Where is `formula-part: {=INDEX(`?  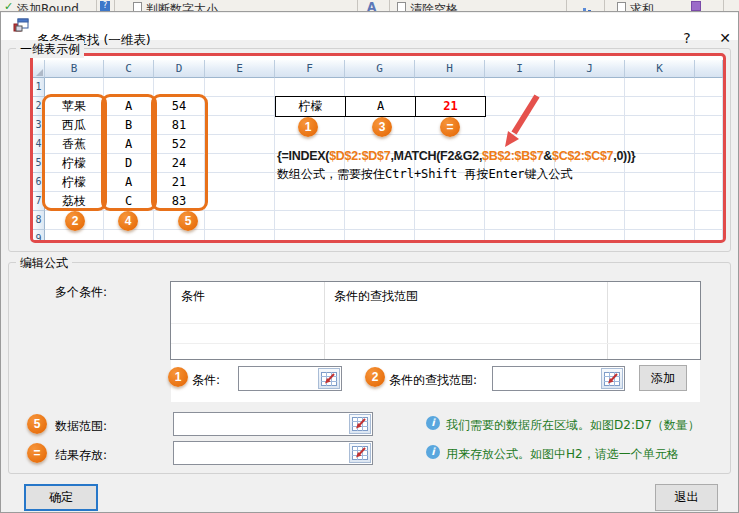
formula-part: {=INDEX( is located at coordinates (303, 156).